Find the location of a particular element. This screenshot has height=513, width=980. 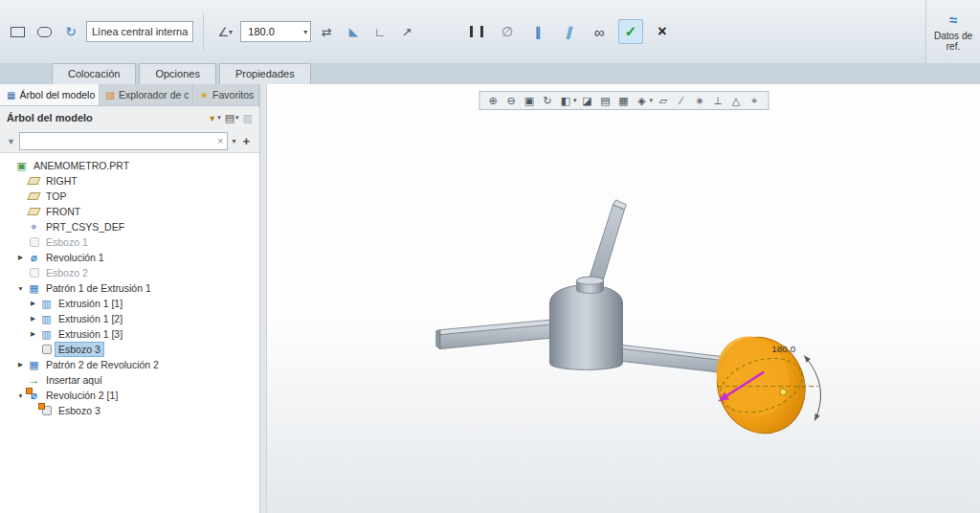

tree-item-extrusi-n-1-2-: ▶Extrusión 1 [2] is located at coordinates (130, 319).